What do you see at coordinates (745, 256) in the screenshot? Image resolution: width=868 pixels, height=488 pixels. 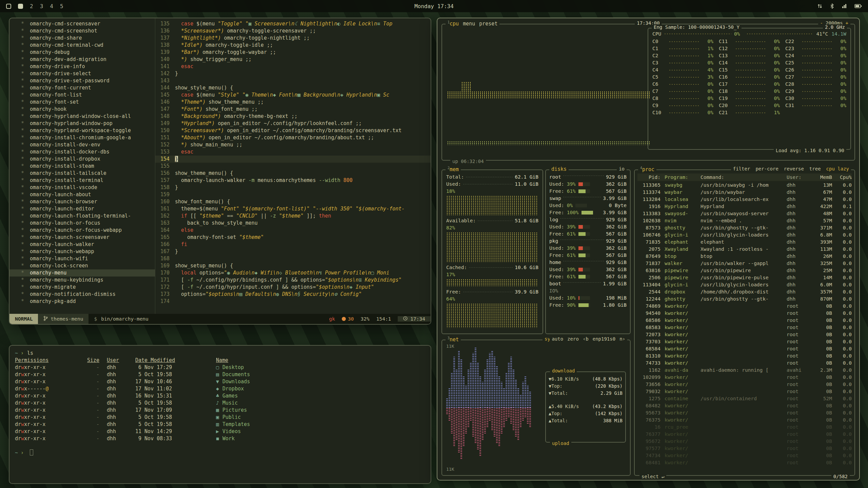 I see `proc-row: 87649btopbtopdhh26M0.0` at bounding box center [745, 256].